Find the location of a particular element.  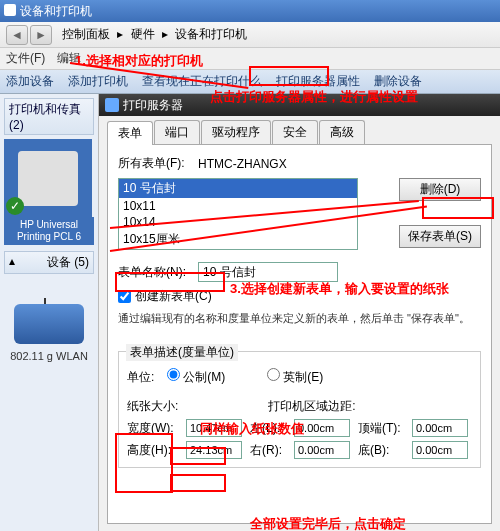

default-check-icon: ✓ is located at coordinates (15, 206).